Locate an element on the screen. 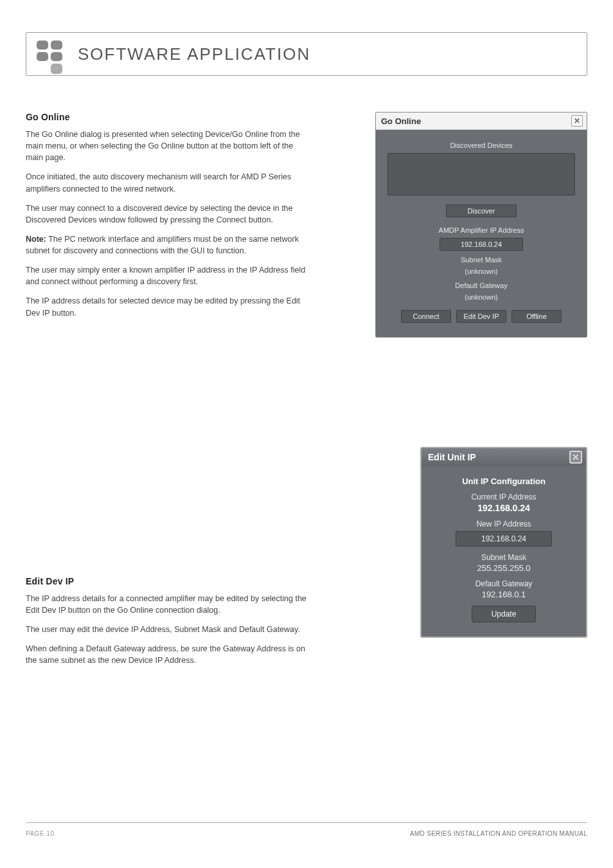 This screenshot has width=613, height=868. paragraph: The user may connect to a discovered dev… is located at coordinates (166, 214).